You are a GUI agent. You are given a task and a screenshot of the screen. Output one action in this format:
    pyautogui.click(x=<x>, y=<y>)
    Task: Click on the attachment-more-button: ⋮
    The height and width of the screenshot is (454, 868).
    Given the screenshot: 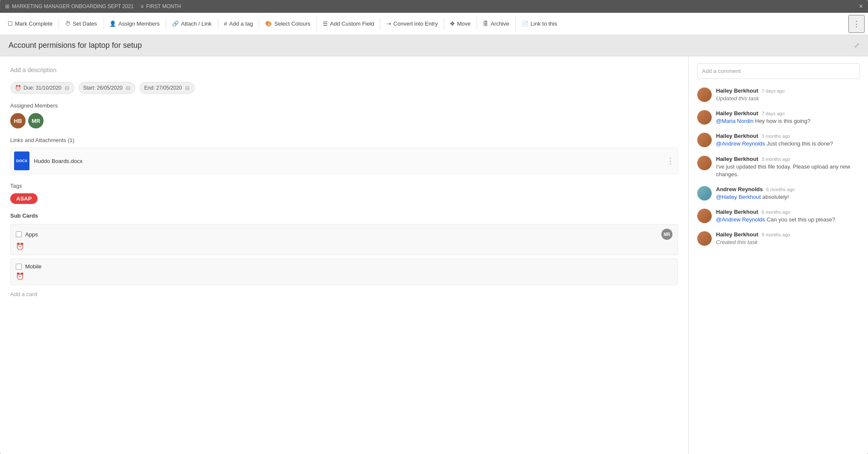 What is the action you would take?
    pyautogui.click(x=670, y=161)
    